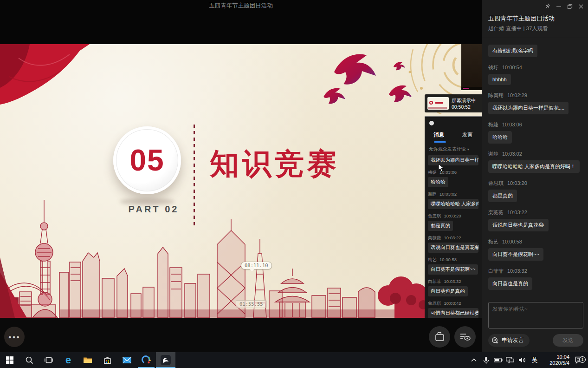 This screenshot has height=368, width=588. Describe the element at coordinates (14, 337) in the screenshot. I see `more-button: ●●●` at that location.